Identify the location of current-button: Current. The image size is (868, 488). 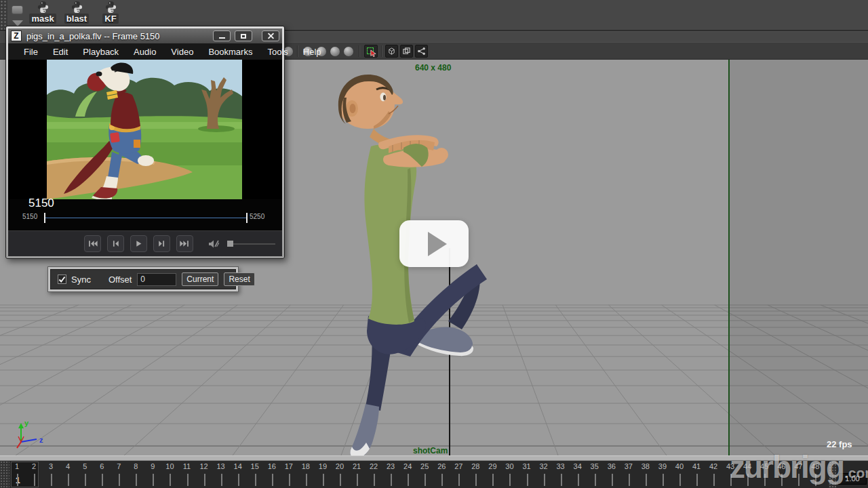
(200, 279).